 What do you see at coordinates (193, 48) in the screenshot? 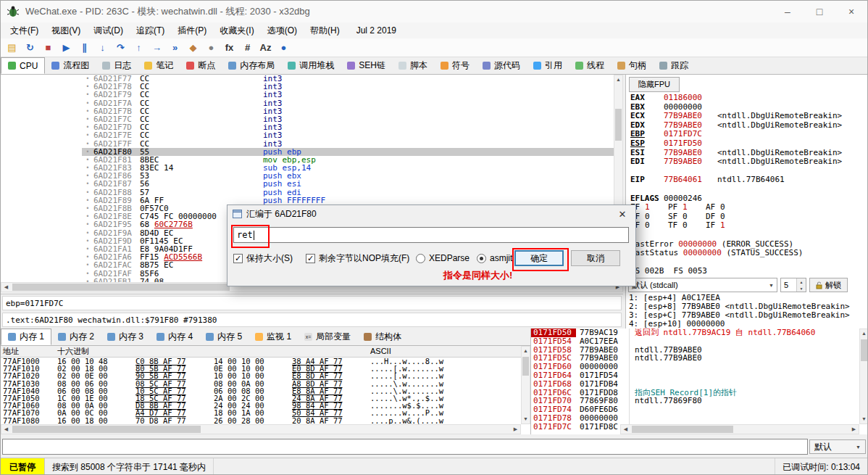
I see `patch-icon: ◆` at bounding box center [193, 48].